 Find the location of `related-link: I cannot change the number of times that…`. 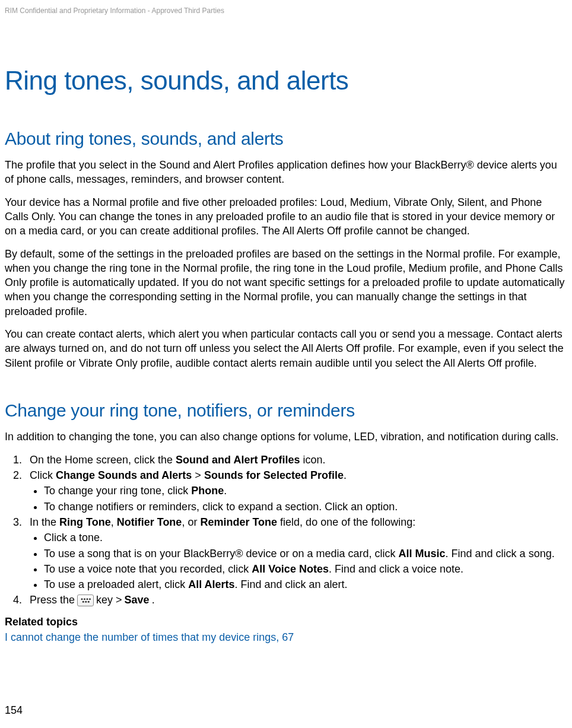

related-link: I cannot change the number of times that… is located at coordinates (286, 637).